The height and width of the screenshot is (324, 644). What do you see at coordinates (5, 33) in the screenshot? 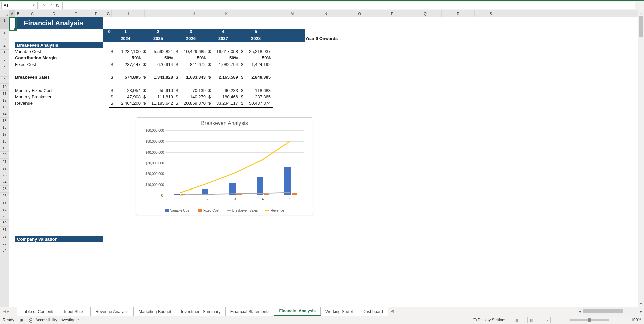
I see `row-head-2: 2` at bounding box center [5, 33].